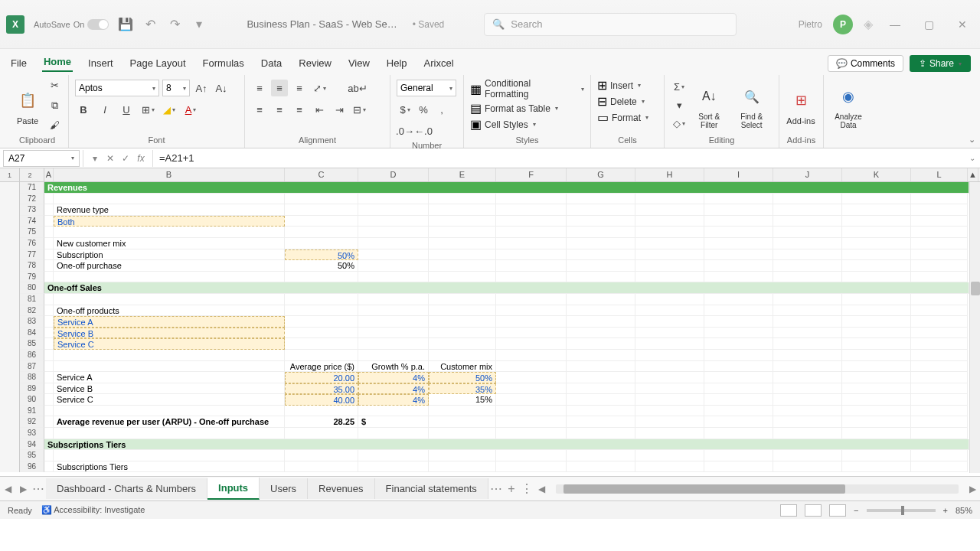 The height and width of the screenshot is (551, 980). What do you see at coordinates (601, 233) in the screenshot?
I see `cell-G75` at bounding box center [601, 233].